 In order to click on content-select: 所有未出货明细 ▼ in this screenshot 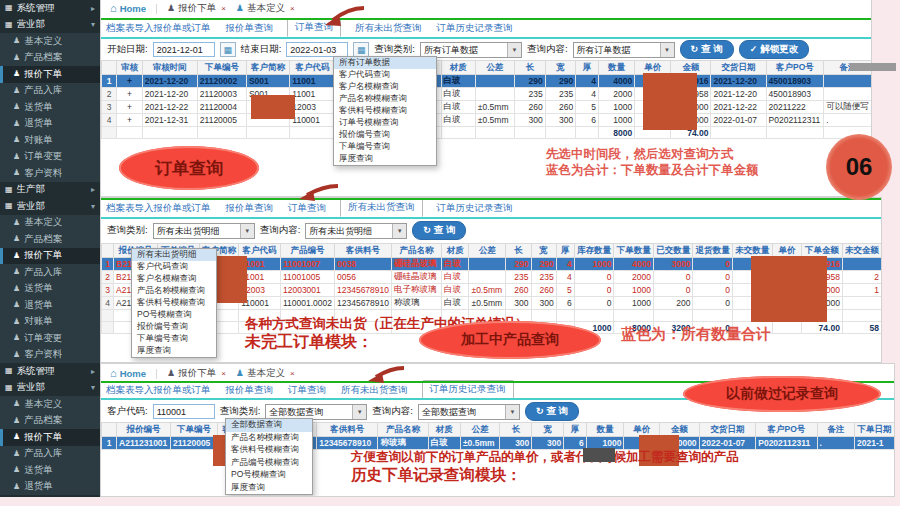, I will do `click(356, 231)`.